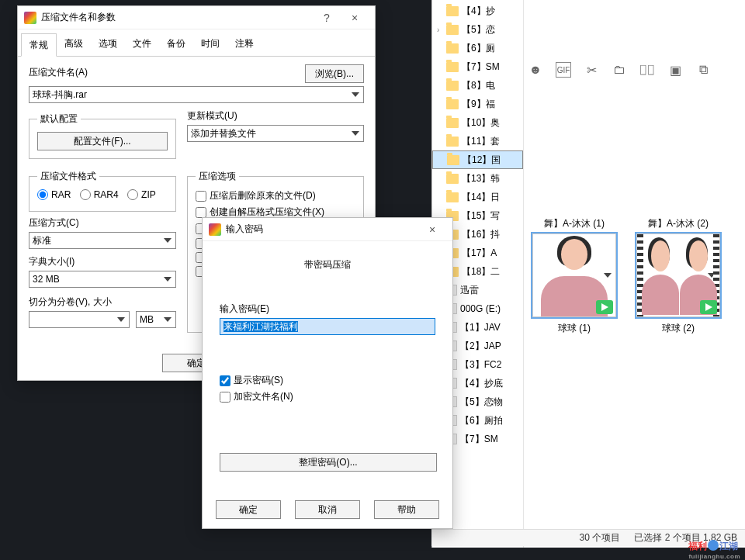 The image size is (745, 560). What do you see at coordinates (574, 276) in the screenshot?
I see `thumbnail-item: 舞】A-沐沐 (1) 球球 (1)` at bounding box center [574, 276].